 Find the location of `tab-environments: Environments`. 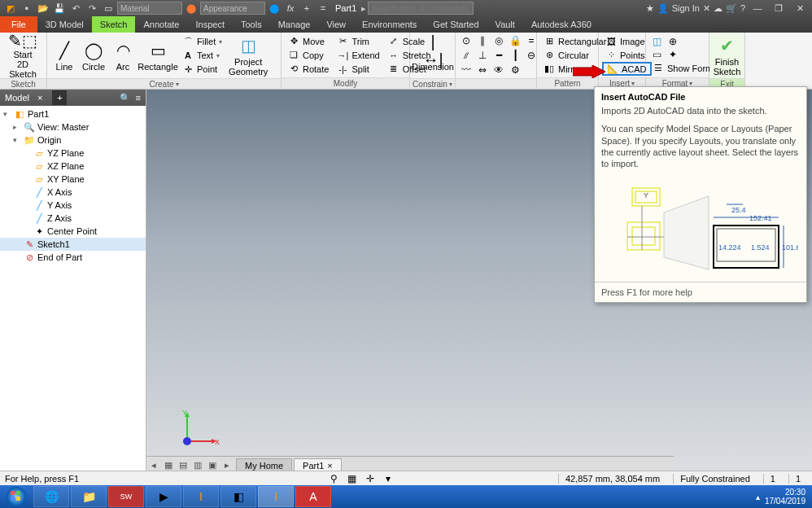

tab-environments: Environments is located at coordinates (389, 24).